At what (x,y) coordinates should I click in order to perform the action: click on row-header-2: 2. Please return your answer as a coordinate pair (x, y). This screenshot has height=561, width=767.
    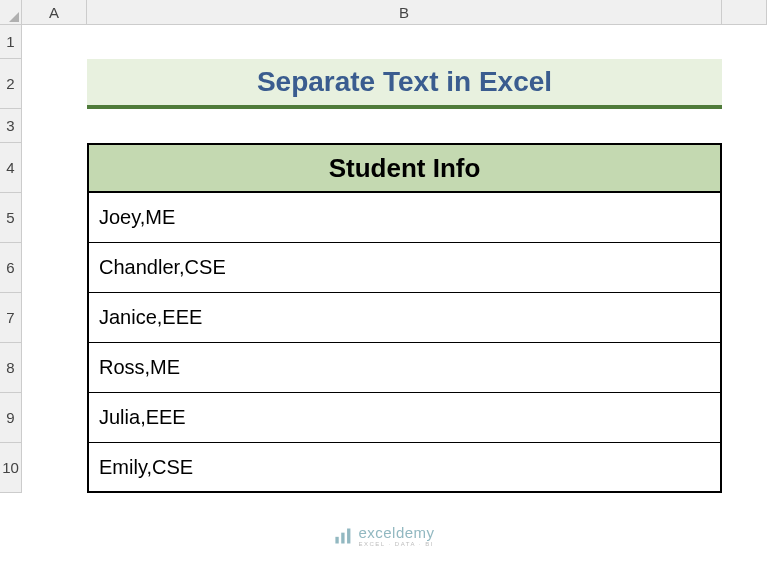
    Looking at the image, I should click on (10, 84).